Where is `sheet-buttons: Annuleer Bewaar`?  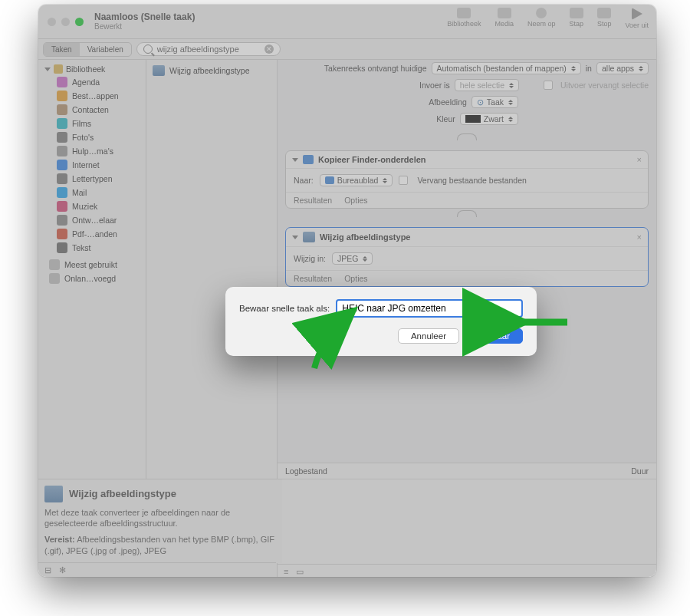
sheet-buttons: Annuleer Bewaar is located at coordinates (381, 336).